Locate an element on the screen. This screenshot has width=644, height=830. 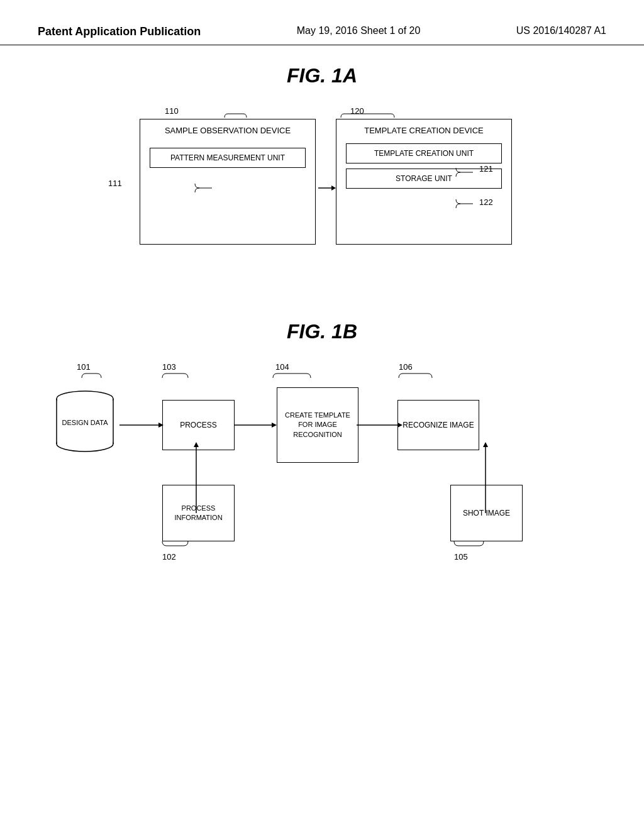
template-unit-box: TEMPLATE CREATION UNIT is located at coordinates (424, 153).